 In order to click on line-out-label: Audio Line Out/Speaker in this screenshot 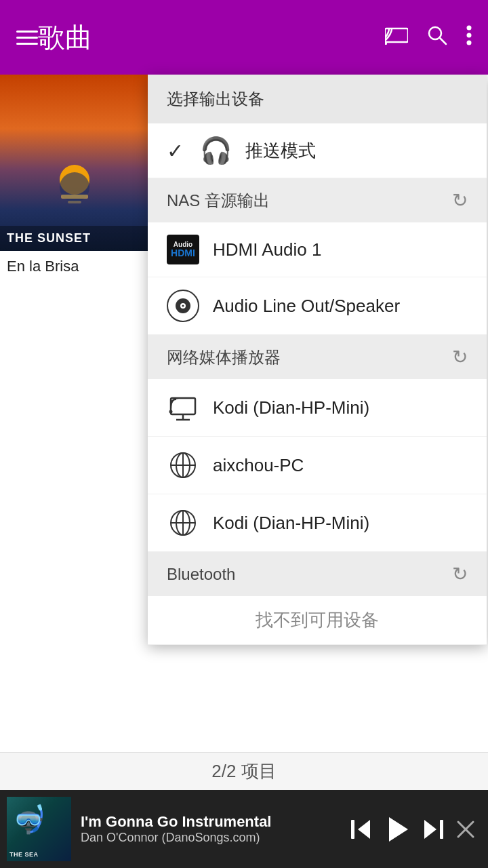, I will do `click(306, 307)`.